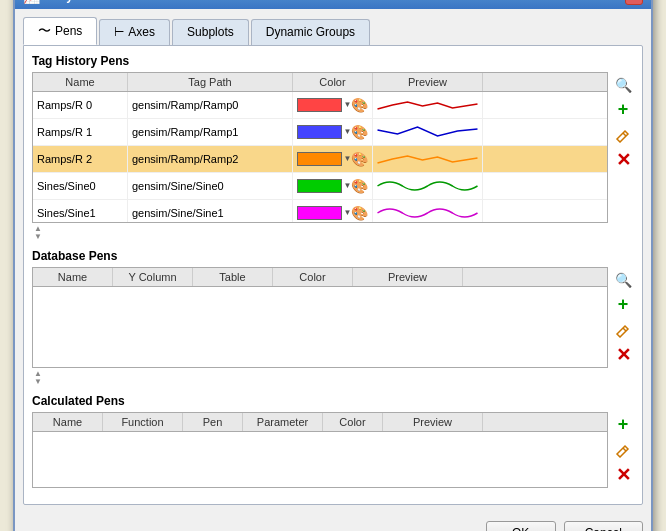 This screenshot has height=531, width=666. What do you see at coordinates (320, 106) in the screenshot?
I see `table-row: Ramps/R 0 gensim/Ramp/Ramp0 ▼ 🎨` at bounding box center [320, 106].